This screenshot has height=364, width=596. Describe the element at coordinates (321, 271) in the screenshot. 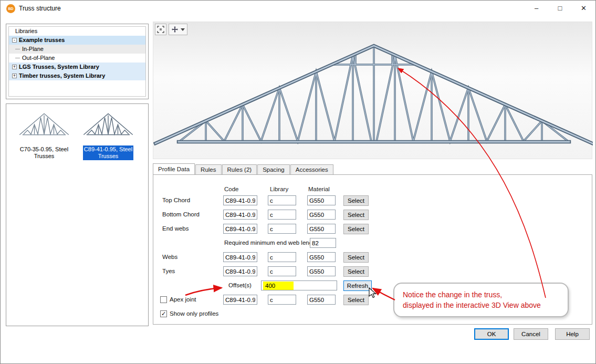

I see `tyes-material-input` at that location.